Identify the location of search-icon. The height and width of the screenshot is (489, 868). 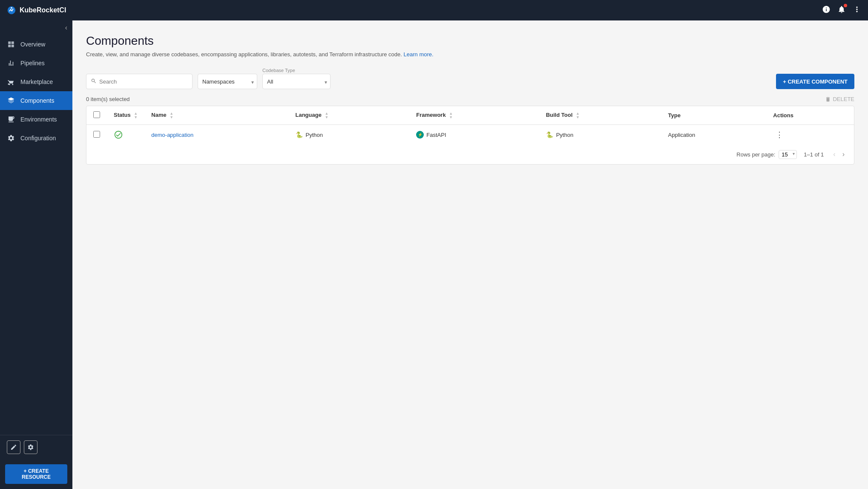
(94, 82).